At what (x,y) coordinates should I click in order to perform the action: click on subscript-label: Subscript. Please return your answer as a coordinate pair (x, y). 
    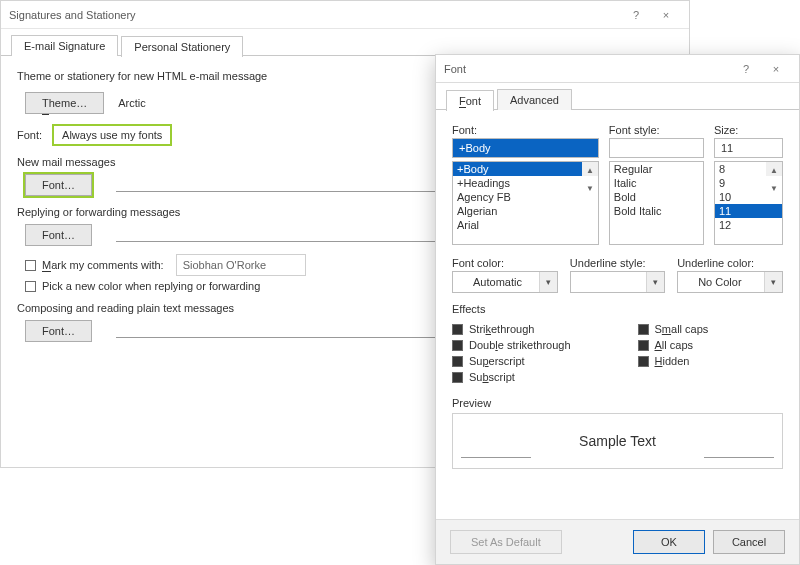
    Looking at the image, I should click on (492, 377).